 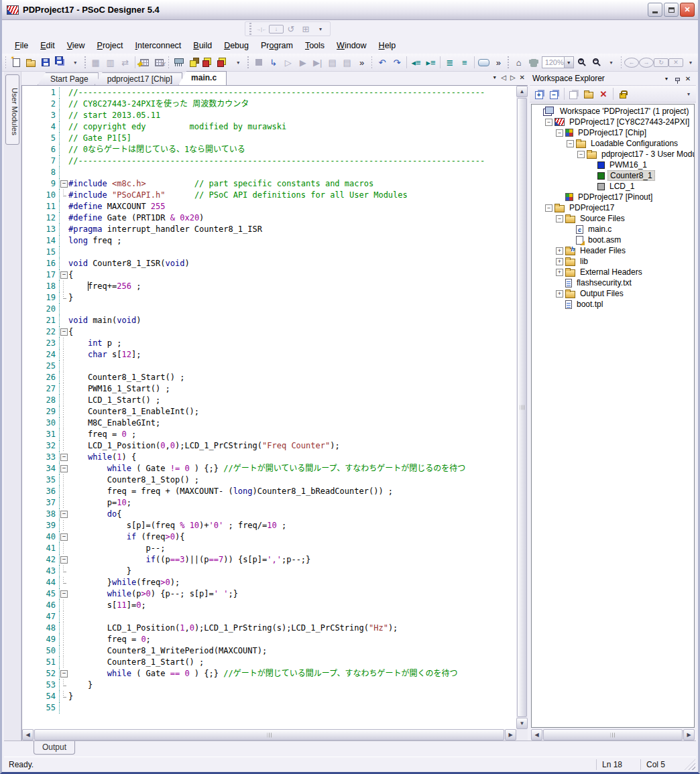 What do you see at coordinates (613, 111) in the screenshot?
I see `tree-item-workspace-pdproject17-1-project-: Workspace 'PDProject17' (1 project)` at bounding box center [613, 111].